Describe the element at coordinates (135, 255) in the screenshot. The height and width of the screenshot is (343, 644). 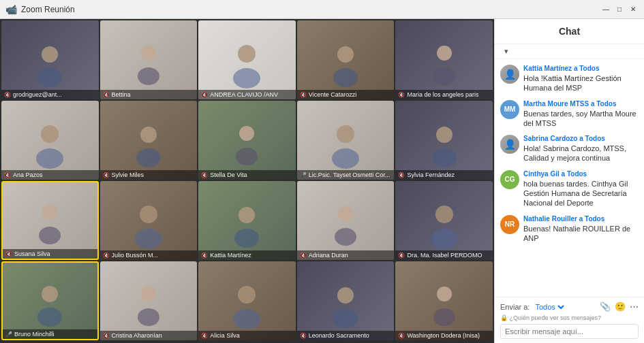
I see `participant-name: Julio Bussón M...` at that location.